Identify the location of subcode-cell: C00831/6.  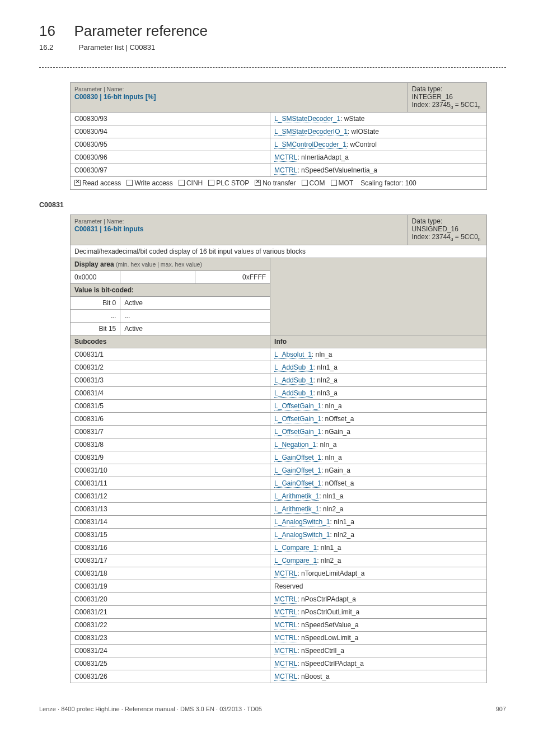
(170, 419).